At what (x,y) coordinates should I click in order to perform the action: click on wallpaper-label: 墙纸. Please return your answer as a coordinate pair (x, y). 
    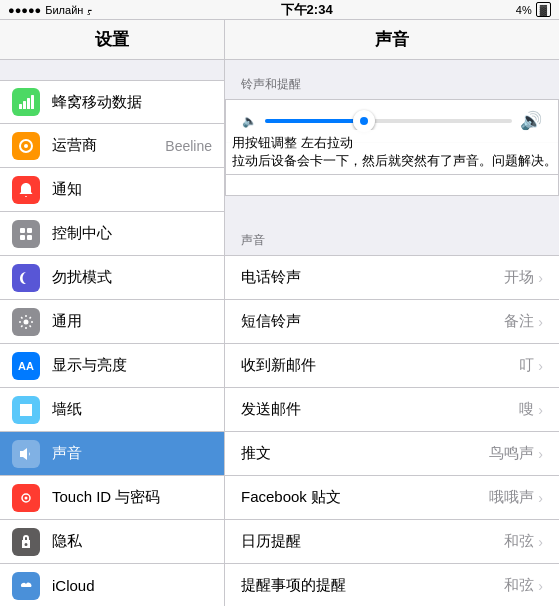
    Looking at the image, I should click on (132, 410).